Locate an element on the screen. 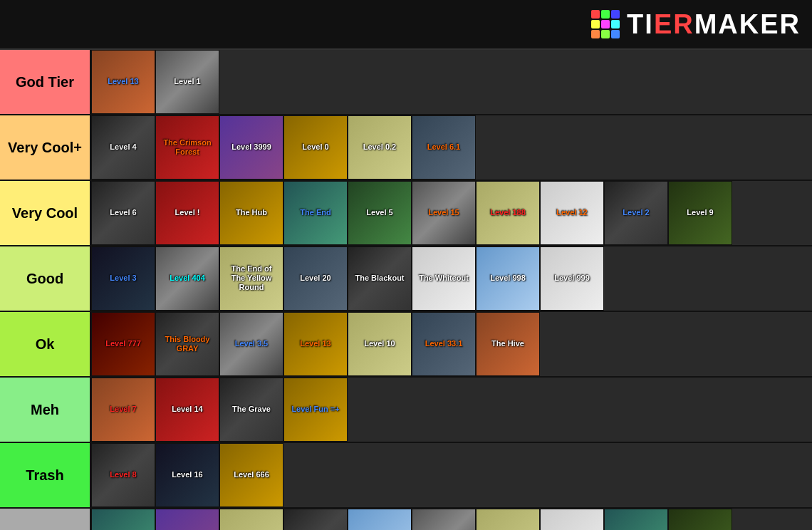 The height and width of the screenshot is (530, 812). tier-label: Ok is located at coordinates (45, 344).